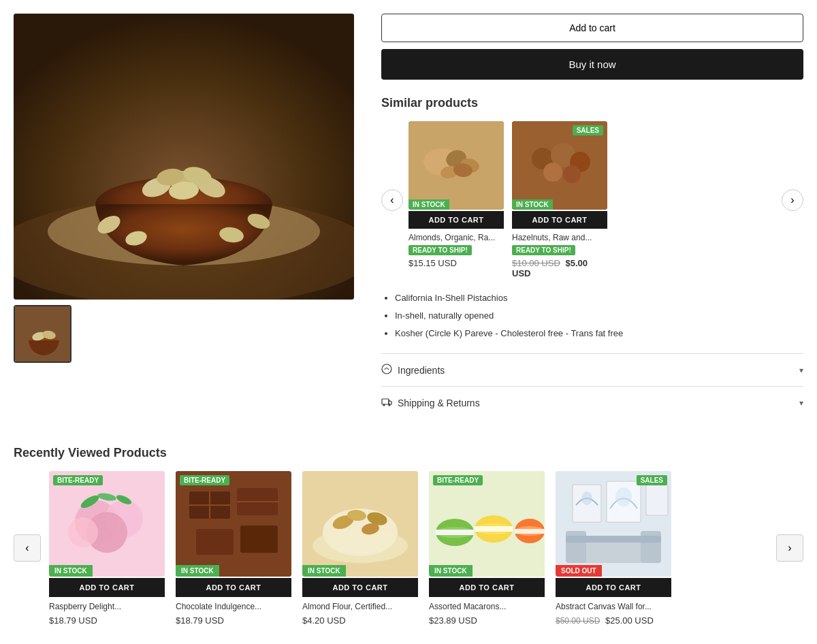 This screenshot has width=817, height=644. What do you see at coordinates (107, 524) in the screenshot?
I see `raspberry-image` at bounding box center [107, 524].